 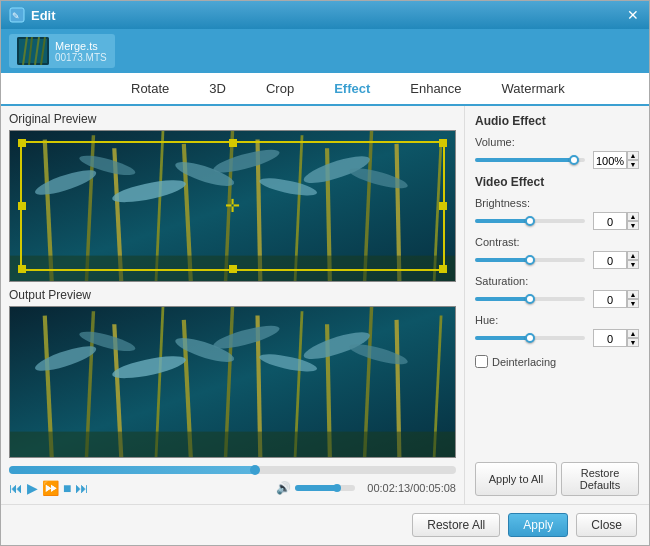 What do you see at coordinates (516, 479) in the screenshot?
I see `apply-to-all-button: Apply to All` at bounding box center [516, 479].